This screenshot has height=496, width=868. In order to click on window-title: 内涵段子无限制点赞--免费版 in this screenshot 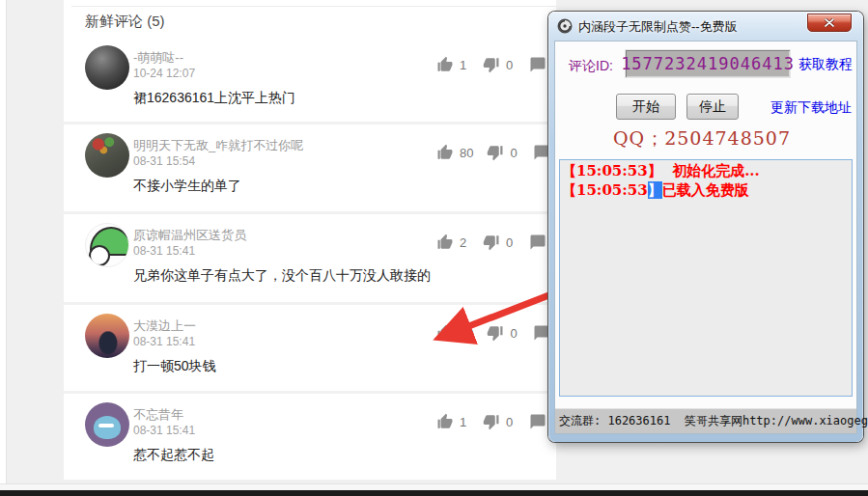, I will do `click(658, 27)`.